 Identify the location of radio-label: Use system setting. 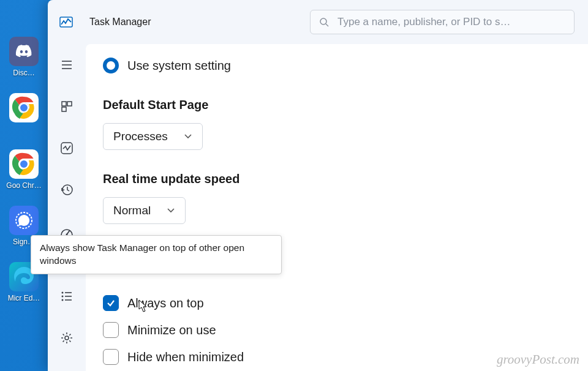
(179, 66).